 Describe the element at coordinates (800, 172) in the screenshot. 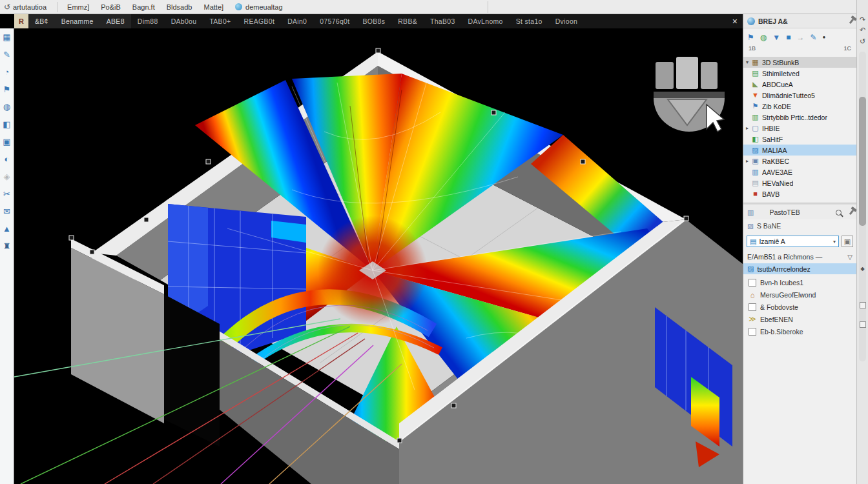

I see `tree-item-11: ▥ AAVE3AE` at that location.